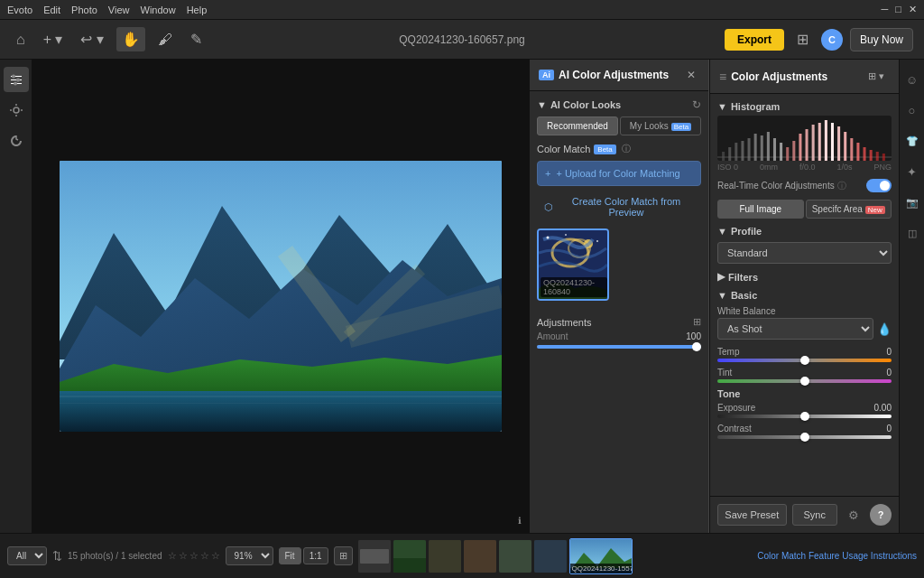 The width and height of the screenshot is (924, 578). I want to click on menu-help: Help, so click(197, 10).